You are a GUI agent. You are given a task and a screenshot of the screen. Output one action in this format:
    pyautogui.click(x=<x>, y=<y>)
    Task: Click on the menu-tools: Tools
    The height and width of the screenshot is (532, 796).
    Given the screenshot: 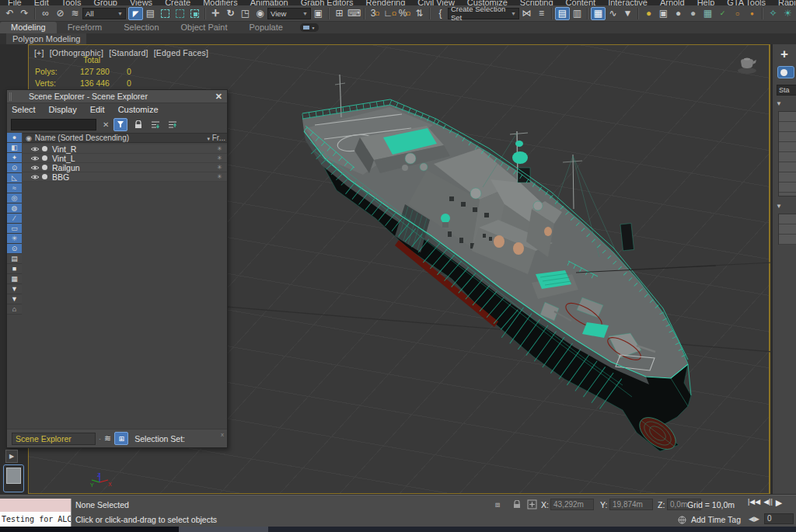 What is the action you would take?
    pyautogui.click(x=72, y=3)
    